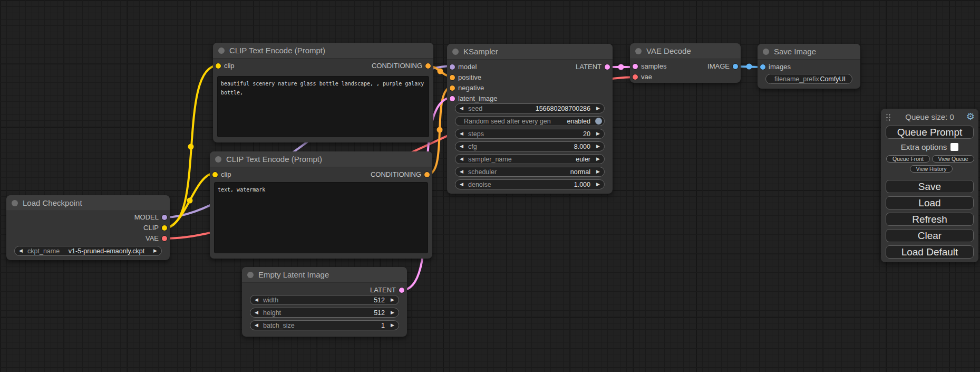 This screenshot has height=372, width=980. What do you see at coordinates (908, 159) in the screenshot?
I see `queue-front-button: Queue Front` at bounding box center [908, 159].